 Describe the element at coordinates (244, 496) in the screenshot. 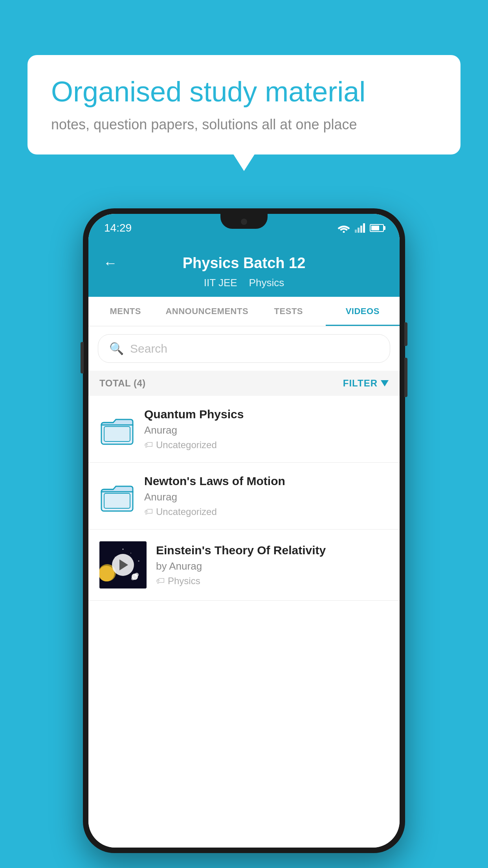

I see `list-item: Newton's Laws of Motion Anurag 🏷 Uncateg…` at that location.